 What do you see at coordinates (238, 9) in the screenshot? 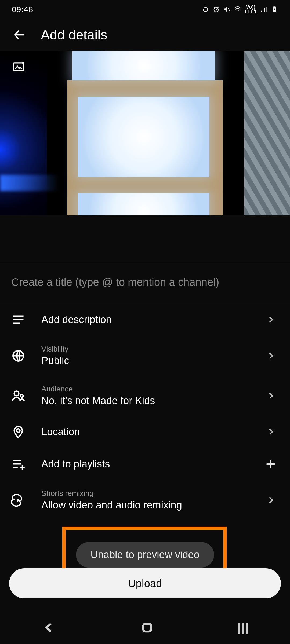
I see `wifi-icon` at bounding box center [238, 9].